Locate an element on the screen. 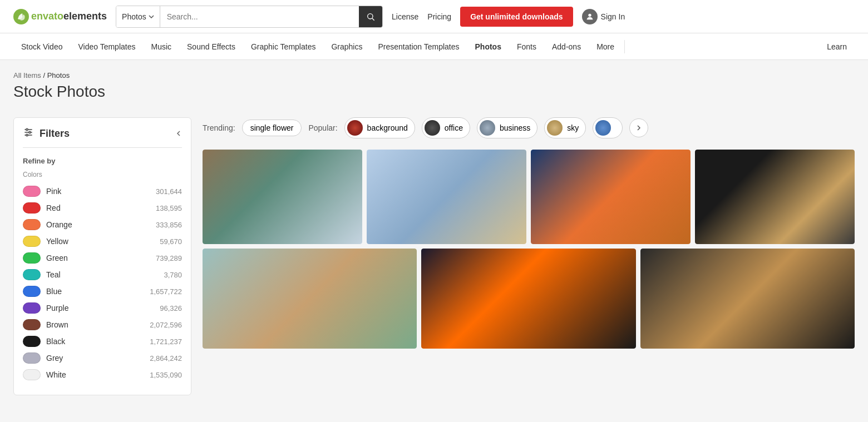 This screenshot has width=868, height=422. business-thumb is located at coordinates (487, 128).